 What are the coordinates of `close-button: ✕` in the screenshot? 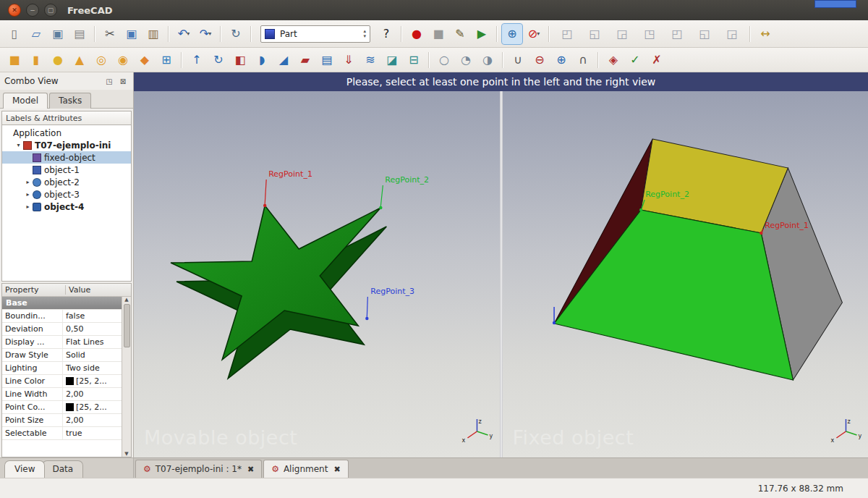 It's located at (14, 10).